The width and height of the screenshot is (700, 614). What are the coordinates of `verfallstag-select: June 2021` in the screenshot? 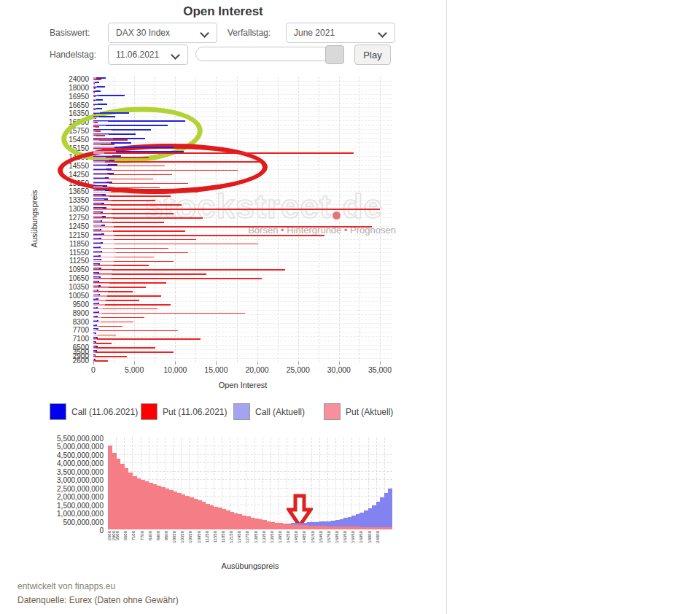 It's located at (341, 33).